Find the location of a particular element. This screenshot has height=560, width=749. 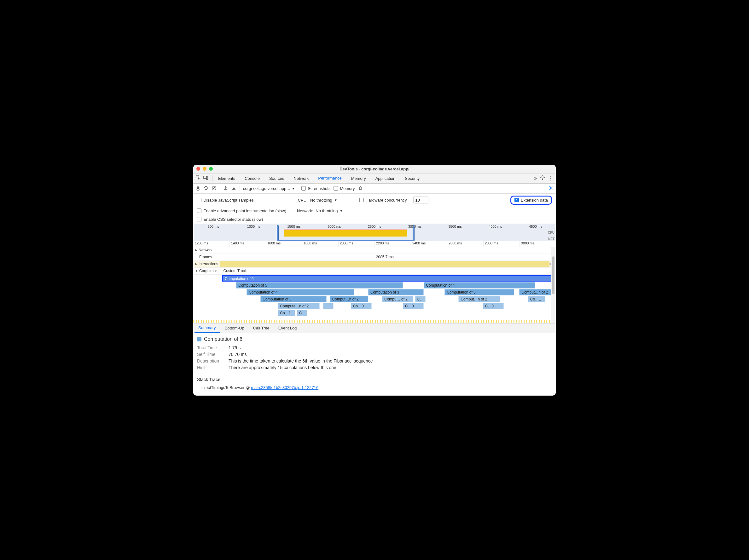

window-titlebar: DevTools - corgi-collage.vercel.app/ is located at coordinates (374, 169).